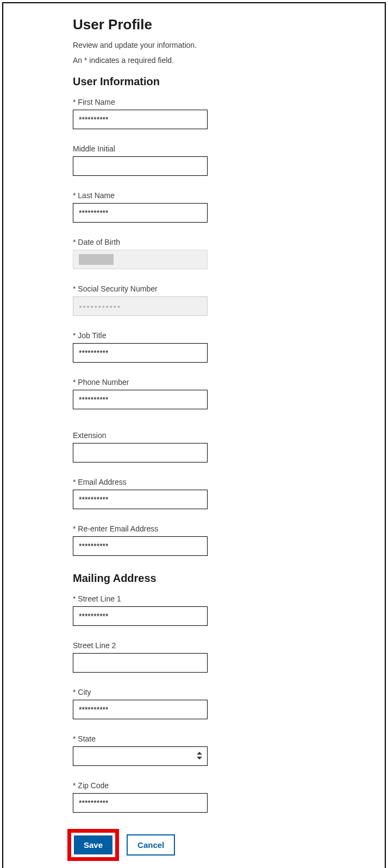 Image resolution: width=388 pixels, height=868 pixels. What do you see at coordinates (140, 663) in the screenshot?
I see `street2-input` at bounding box center [140, 663].